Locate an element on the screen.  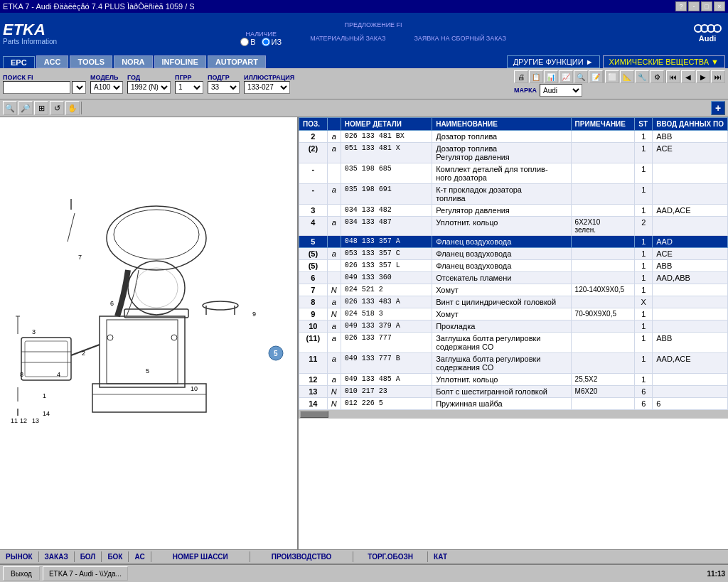
icon3: 📊 is located at coordinates (551, 77).